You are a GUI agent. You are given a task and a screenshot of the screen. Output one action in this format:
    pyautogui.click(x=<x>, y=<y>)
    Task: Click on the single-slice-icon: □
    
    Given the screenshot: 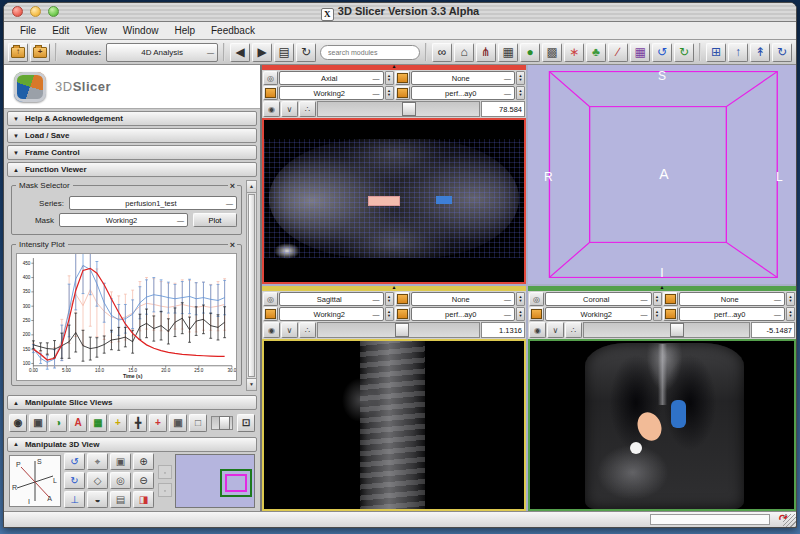 What is the action you would take?
    pyautogui.click(x=198, y=423)
    